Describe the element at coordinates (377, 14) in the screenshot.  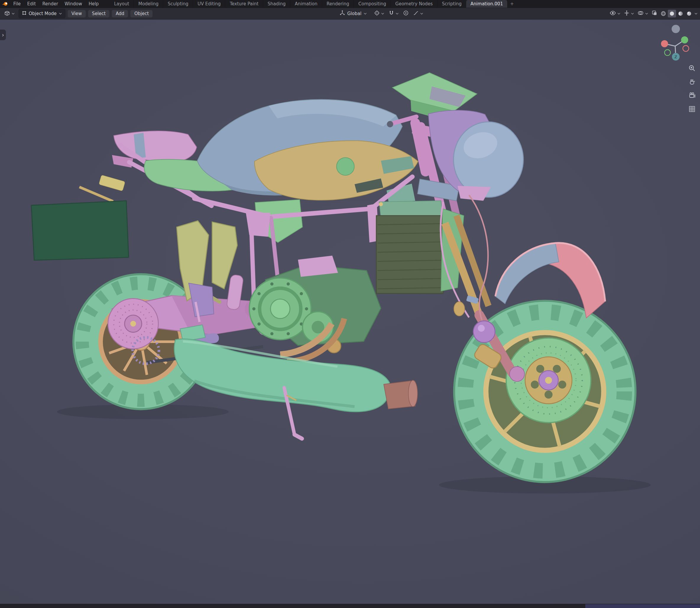
I see `pivot-point-icon` at that location.